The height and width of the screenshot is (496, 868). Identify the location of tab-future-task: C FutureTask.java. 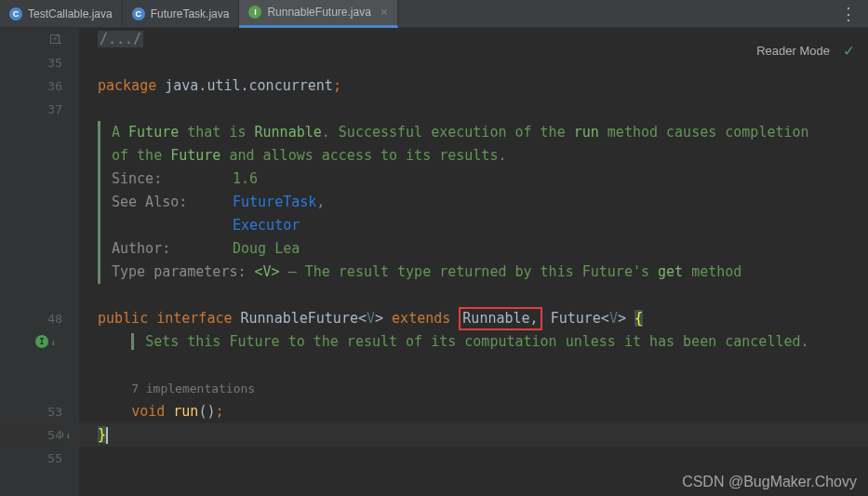
(181, 14).